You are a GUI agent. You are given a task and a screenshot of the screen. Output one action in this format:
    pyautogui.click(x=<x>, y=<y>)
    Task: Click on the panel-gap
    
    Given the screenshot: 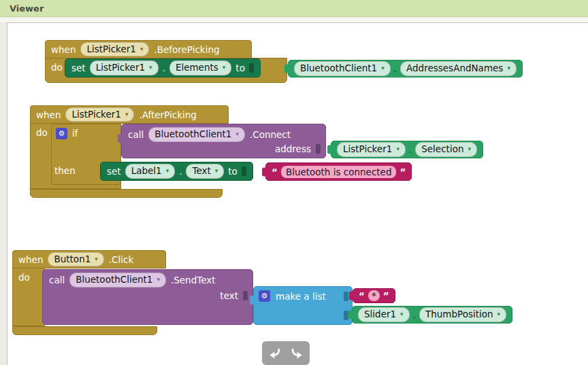 What is the action you would take?
    pyautogui.click(x=294, y=20)
    